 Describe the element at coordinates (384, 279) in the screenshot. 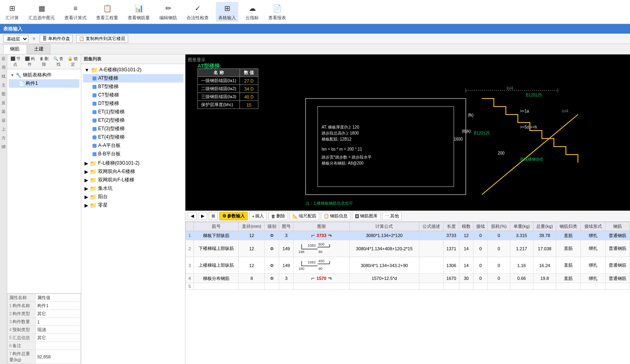

I see `row-4-formula: 1570+12.5*d` at that location.